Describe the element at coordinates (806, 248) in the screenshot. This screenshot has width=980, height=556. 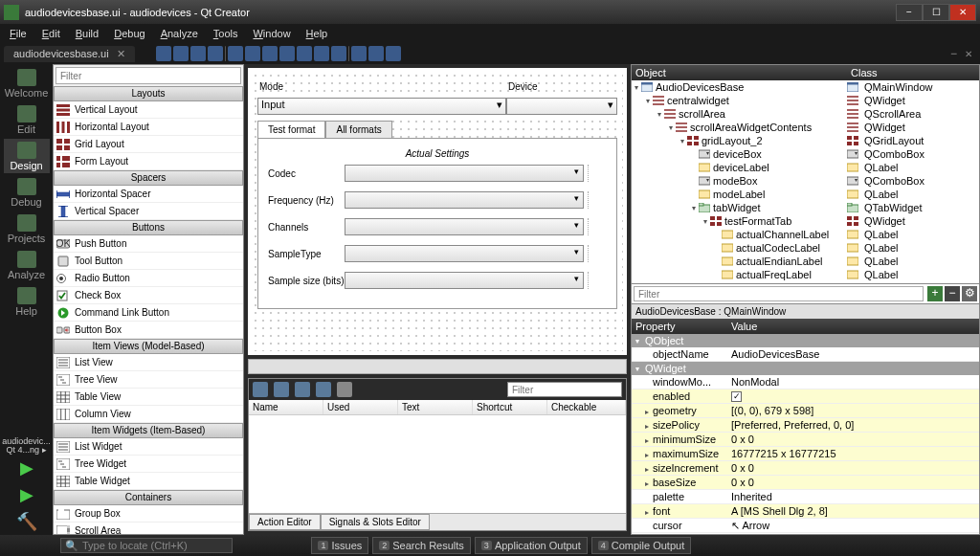
I see `object-tree-row: actualCodecLabelQLabel` at that location.